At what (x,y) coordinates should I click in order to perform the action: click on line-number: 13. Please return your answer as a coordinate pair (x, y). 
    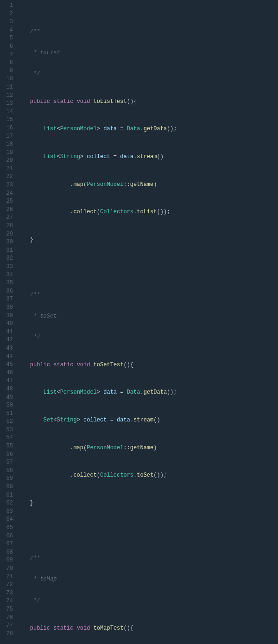
    Looking at the image, I should click on (6, 104).